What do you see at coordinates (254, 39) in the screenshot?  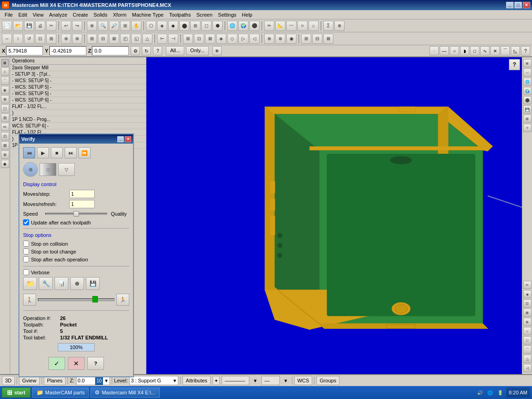 I see `tb2-22: ◁` at bounding box center [254, 39].